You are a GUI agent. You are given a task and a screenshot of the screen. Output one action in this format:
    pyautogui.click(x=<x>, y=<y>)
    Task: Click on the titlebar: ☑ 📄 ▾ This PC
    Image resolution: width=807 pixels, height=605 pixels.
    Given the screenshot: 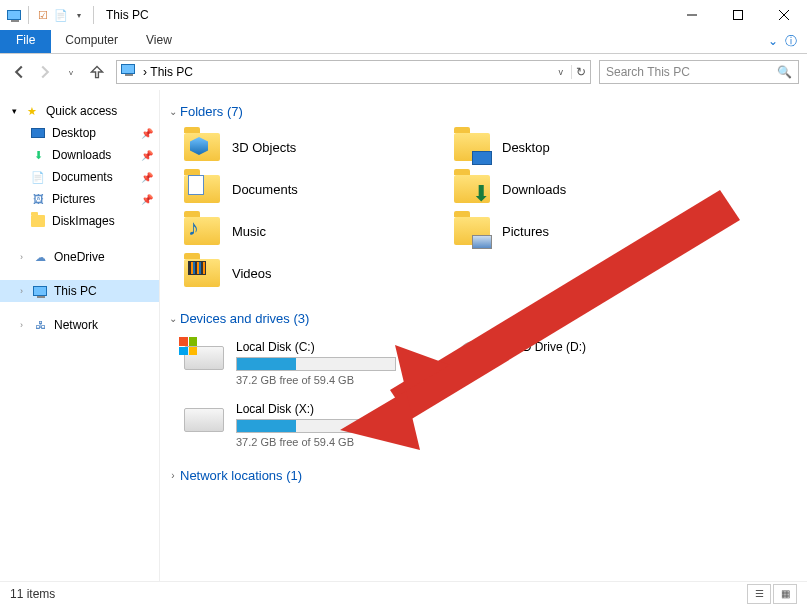 What is the action you would take?
    pyautogui.click(x=404, y=15)
    